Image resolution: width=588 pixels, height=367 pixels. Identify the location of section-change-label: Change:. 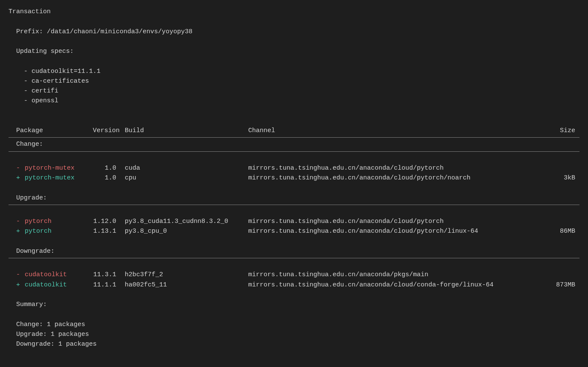
(294, 144).